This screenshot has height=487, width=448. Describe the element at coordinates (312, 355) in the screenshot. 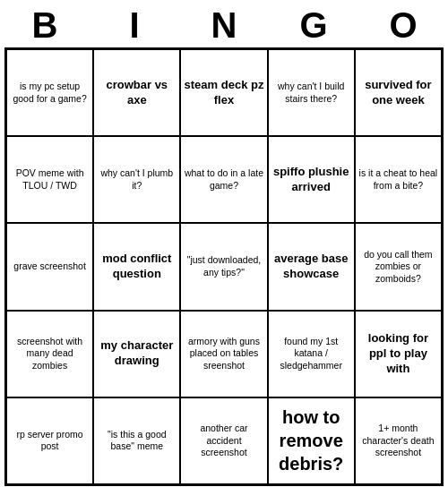

I see `bingo-cell-18: found my 1st katana / sledgehammer` at that location.